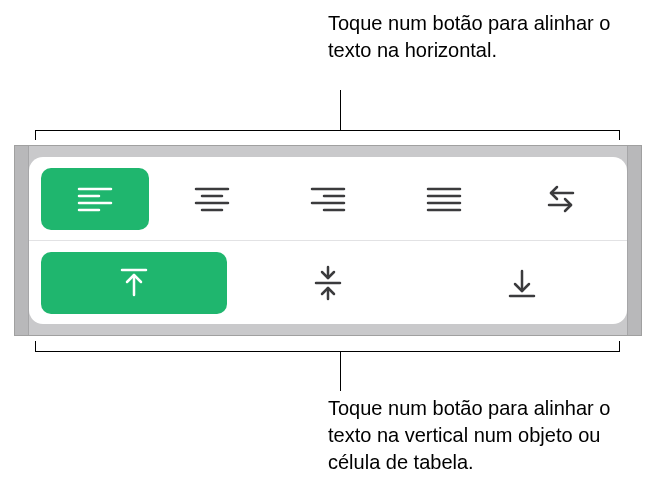  What do you see at coordinates (212, 199) in the screenshot?
I see `align-center-icon` at bounding box center [212, 199].